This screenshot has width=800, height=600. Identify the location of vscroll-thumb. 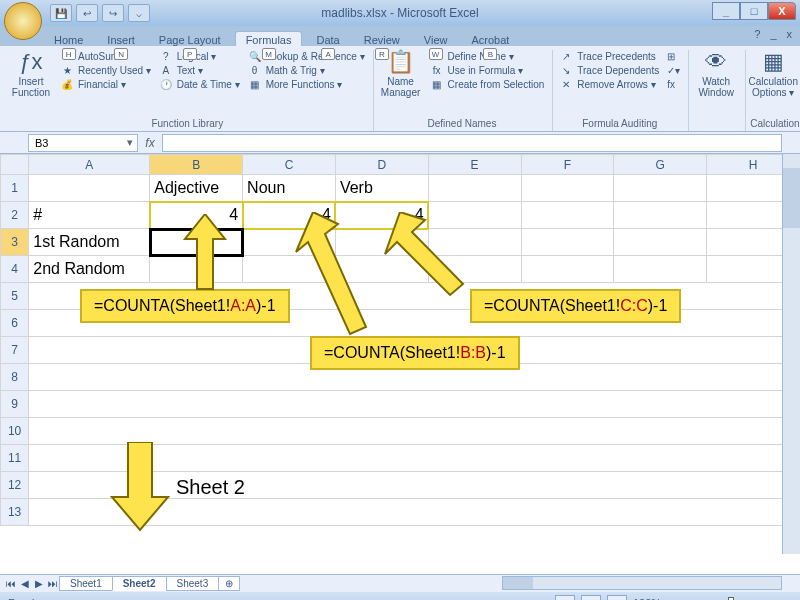
(792, 198).